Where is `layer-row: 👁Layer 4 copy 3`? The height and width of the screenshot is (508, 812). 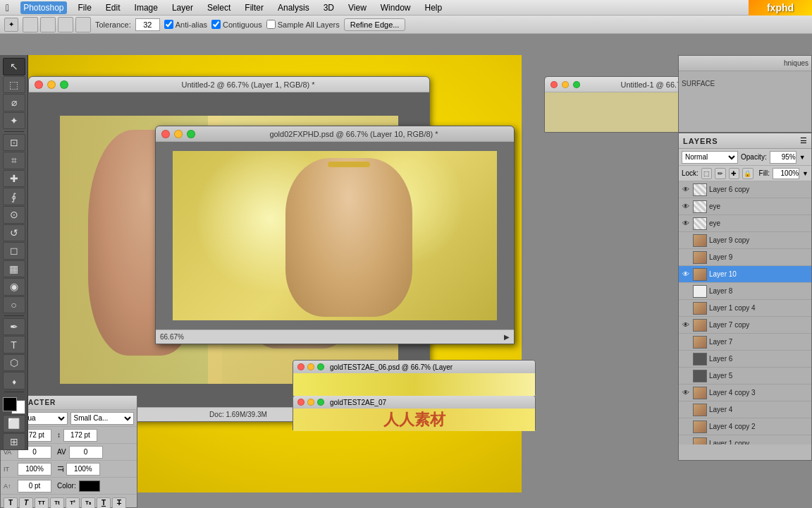 layer-row: 👁Layer 4 copy 3 is located at coordinates (745, 393).